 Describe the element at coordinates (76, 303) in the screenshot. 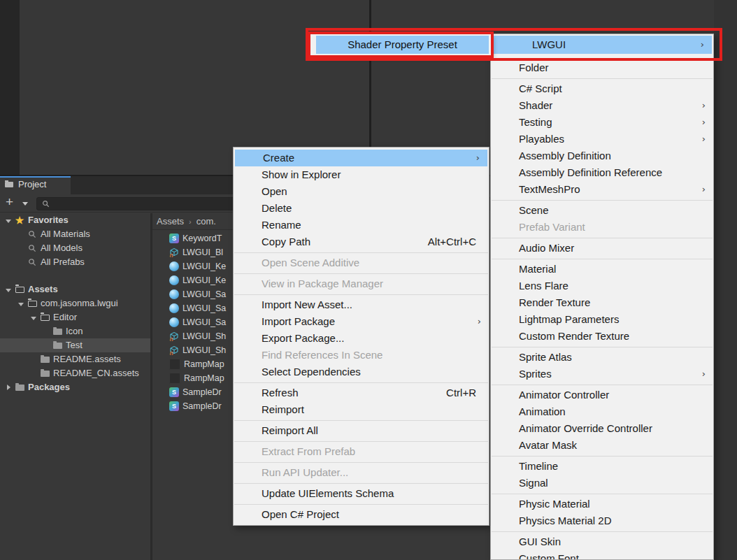

I see `tree-item-com-jasonma-lwgui: com.jasonma.lwgui` at that location.